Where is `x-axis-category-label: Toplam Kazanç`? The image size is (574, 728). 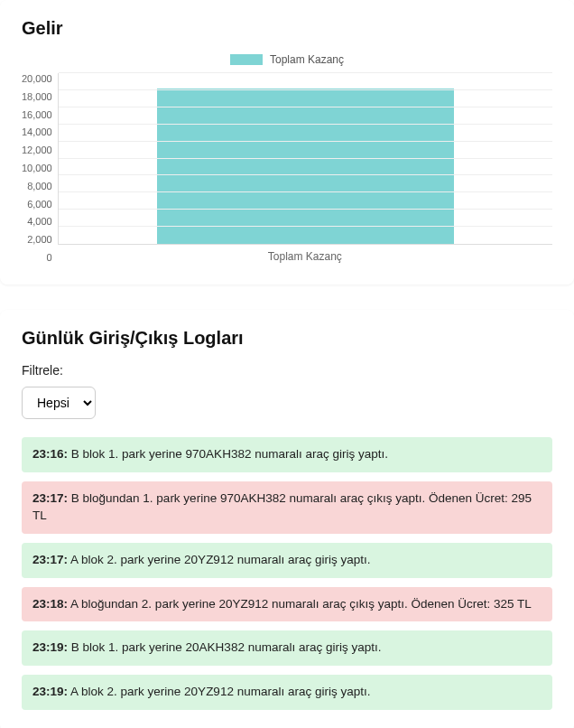 x-axis-category-label: Toplam Kazanç is located at coordinates (305, 257).